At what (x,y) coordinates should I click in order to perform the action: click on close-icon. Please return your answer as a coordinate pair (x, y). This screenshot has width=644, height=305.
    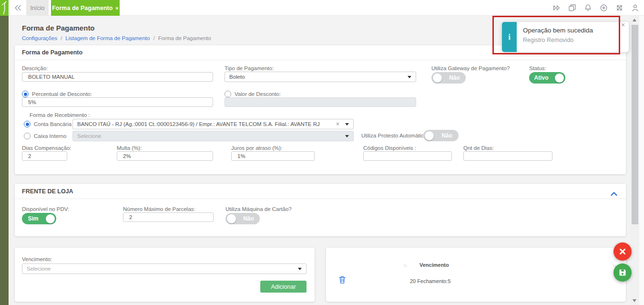
    Looking at the image, I should click on (623, 252).